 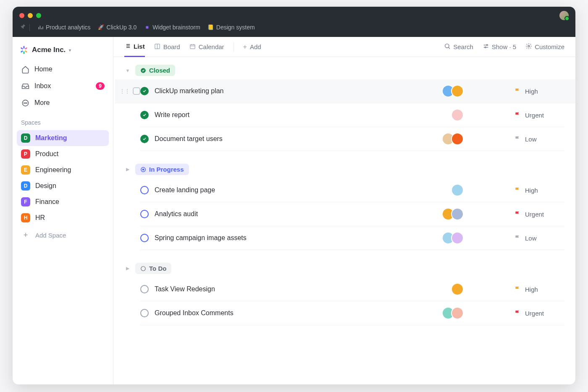 What do you see at coordinates (30, 16) in the screenshot?
I see `minimize-window-icon` at bounding box center [30, 16].